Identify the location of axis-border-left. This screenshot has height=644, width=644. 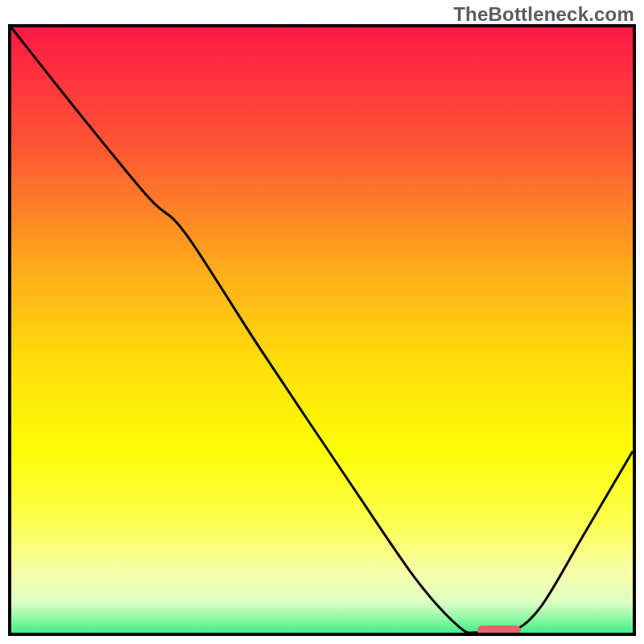
(10, 330).